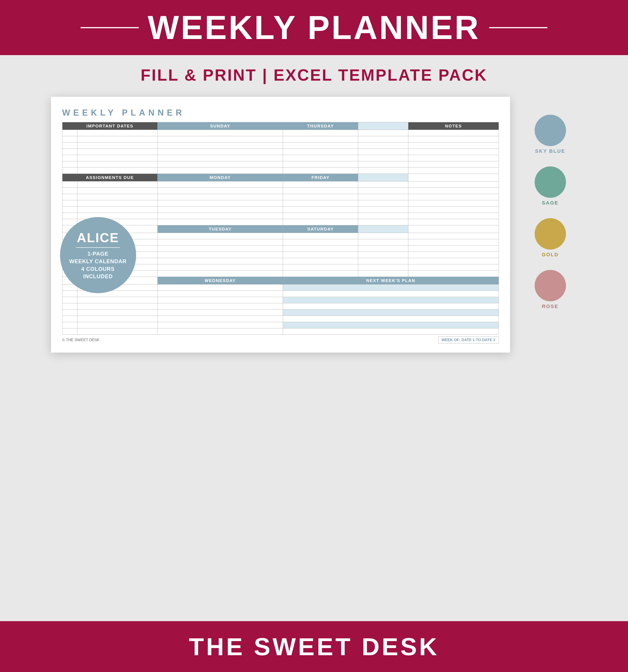  Describe the element at coordinates (321, 229) in the screenshot. I see `saturday-header: SATURDAY` at that location.